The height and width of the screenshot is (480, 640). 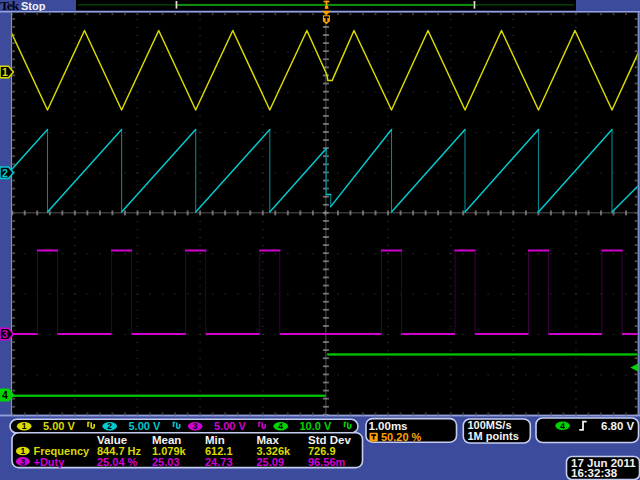 What do you see at coordinates (34, 6) in the screenshot?
I see `svg-text: Stop` at bounding box center [34, 6].